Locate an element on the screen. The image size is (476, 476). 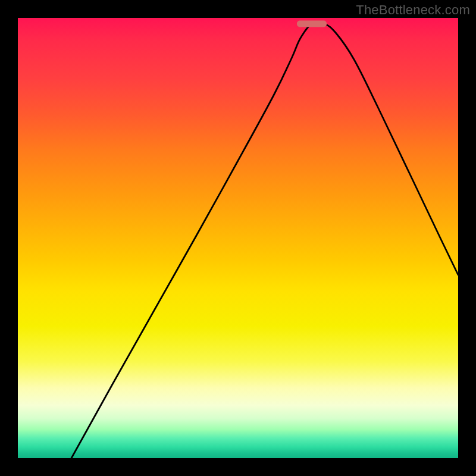
watermark-text: TheBottleneck.com is located at coordinates (413, 10).